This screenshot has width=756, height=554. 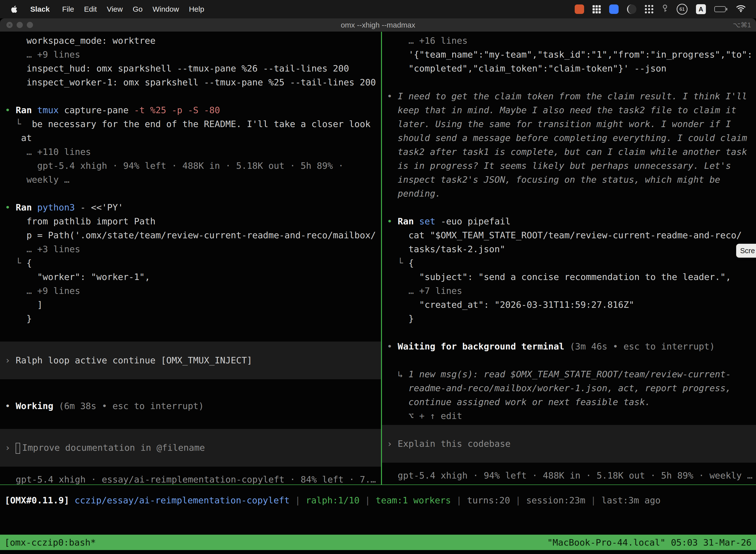 What do you see at coordinates (90, 9) in the screenshot?
I see `menu-edit: Edit` at bounding box center [90, 9].